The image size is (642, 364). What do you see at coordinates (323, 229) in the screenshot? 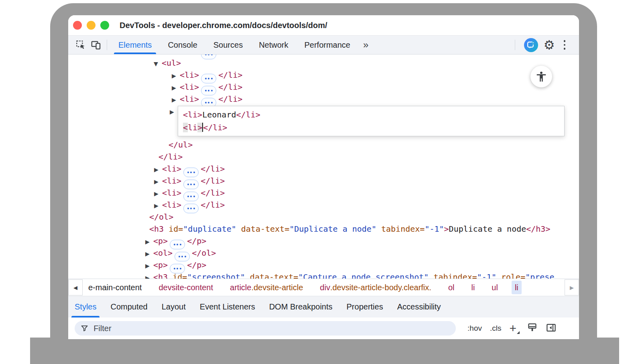
I see `dom-row: <h3 id="duplicate" data-text="Duplicate …` at bounding box center [323, 229].